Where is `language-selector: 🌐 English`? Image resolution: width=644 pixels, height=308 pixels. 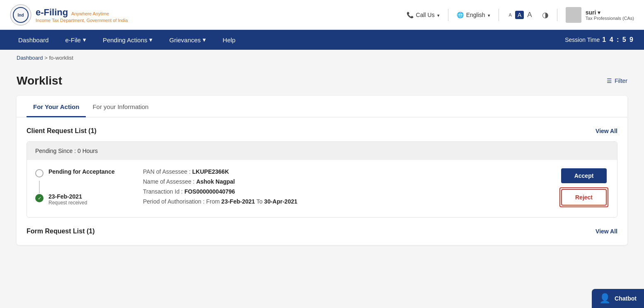
language-selector: 🌐 English is located at coordinates (473, 15).